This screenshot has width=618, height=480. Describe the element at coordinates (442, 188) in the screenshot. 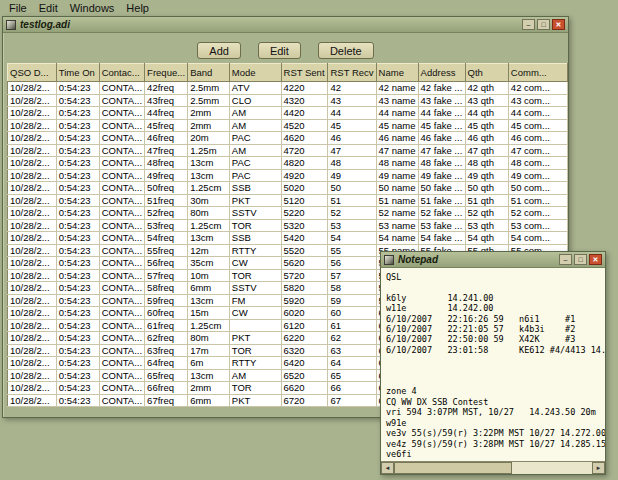

I see `table-cell: 50 fake ...` at that location.